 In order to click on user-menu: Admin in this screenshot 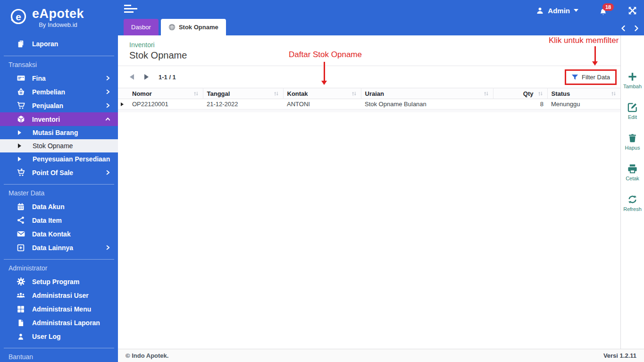, I will do `click(557, 10)`.